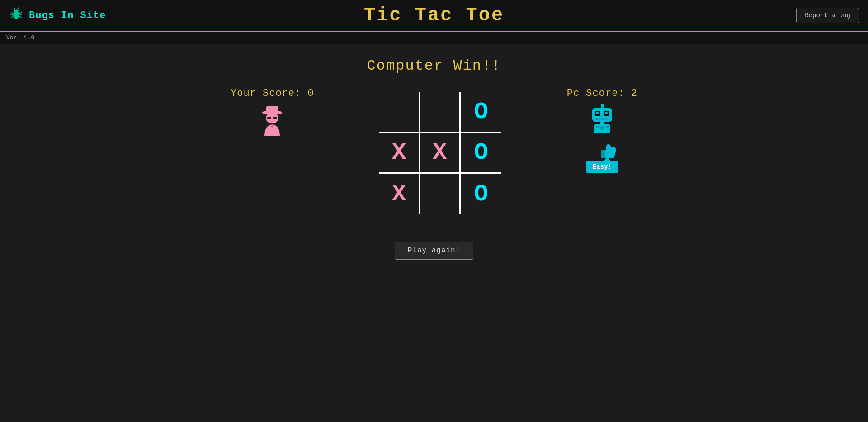 This screenshot has height=422, width=868. I want to click on bug-icon, so click(16, 15).